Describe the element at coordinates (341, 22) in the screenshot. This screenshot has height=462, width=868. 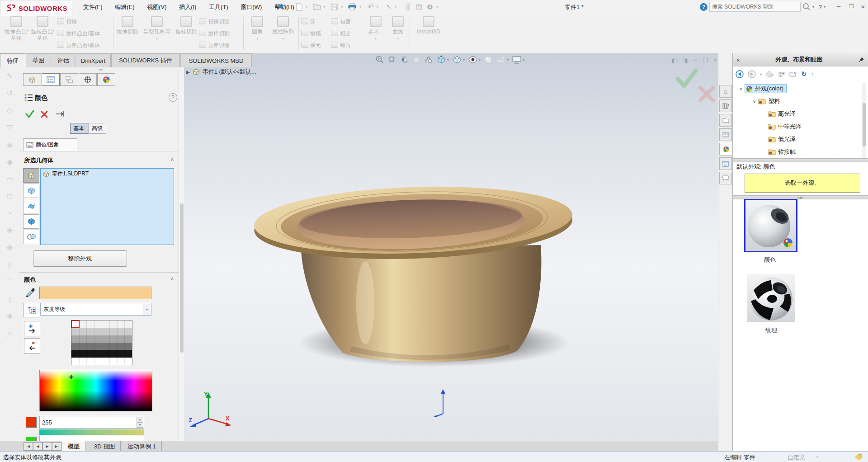
I see `wrap-button: 包覆` at that location.